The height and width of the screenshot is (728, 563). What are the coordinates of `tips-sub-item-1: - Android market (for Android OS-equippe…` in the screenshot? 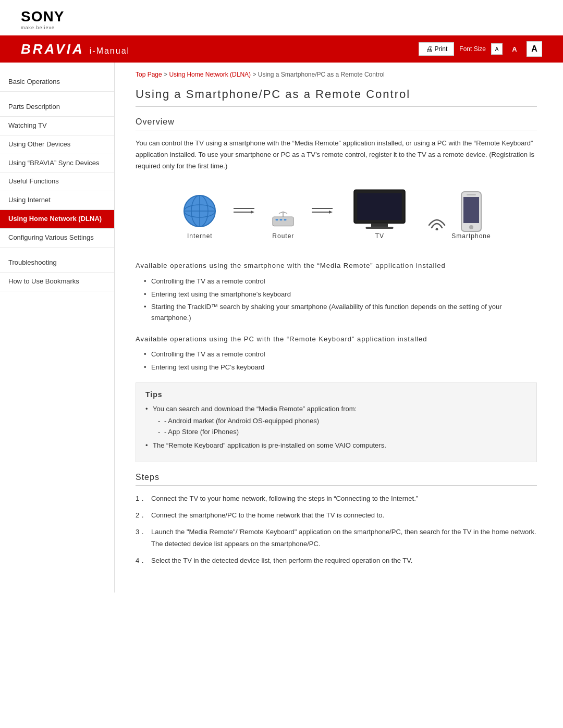 It's located at (342, 421).